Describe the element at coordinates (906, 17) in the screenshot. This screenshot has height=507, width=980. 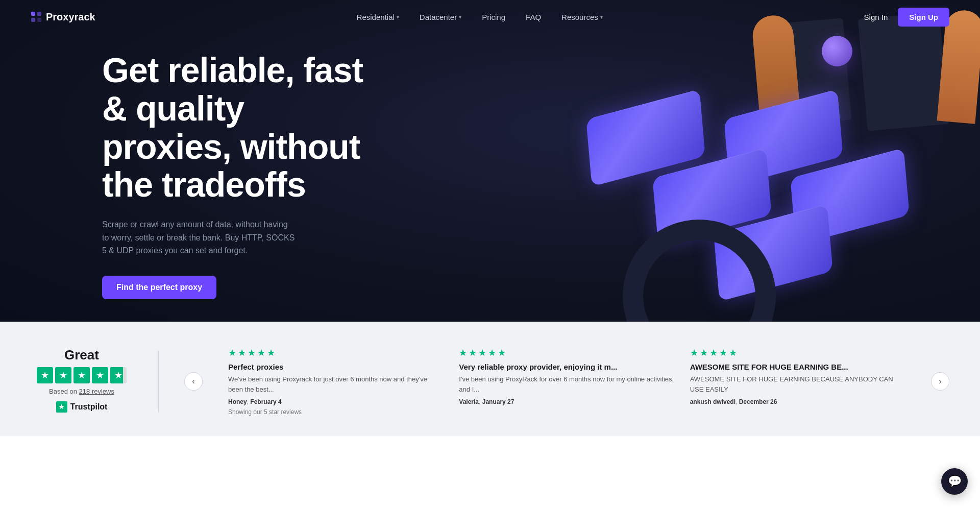
I see `navbar-actions: Sign In Sign Up` at that location.